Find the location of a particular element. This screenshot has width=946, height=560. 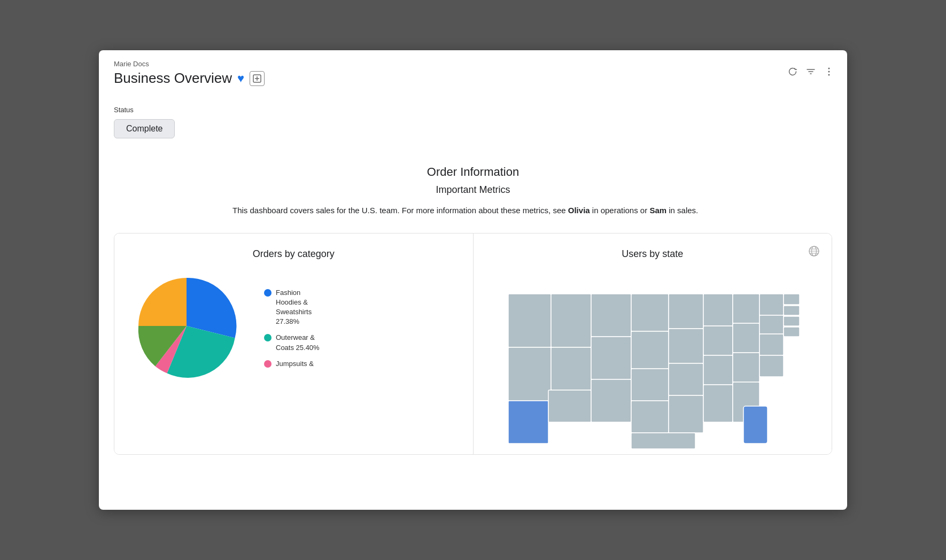

pie-chart is located at coordinates (187, 326).